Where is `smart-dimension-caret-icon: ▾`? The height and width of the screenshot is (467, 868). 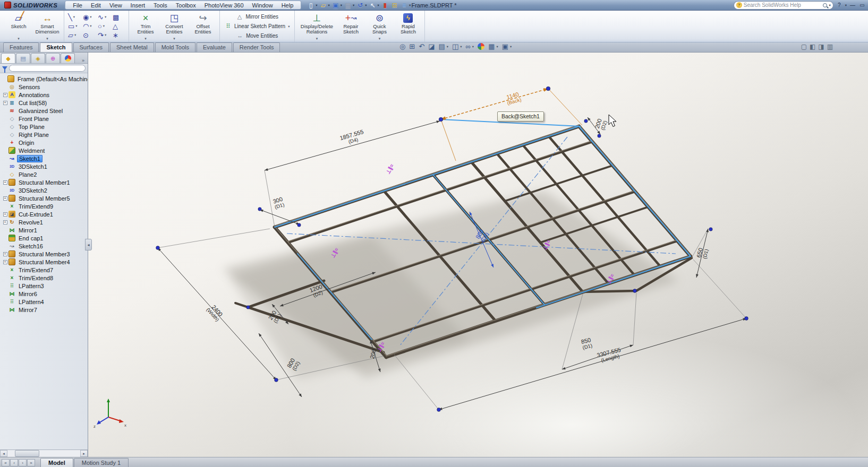 smart-dimension-caret-icon: ▾ is located at coordinates (47, 39).